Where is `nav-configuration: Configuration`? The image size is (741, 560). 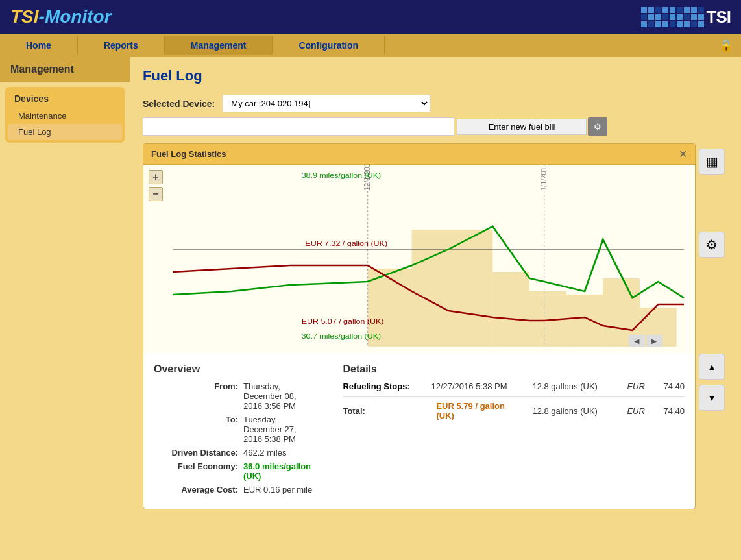 nav-configuration: Configuration is located at coordinates (328, 45).